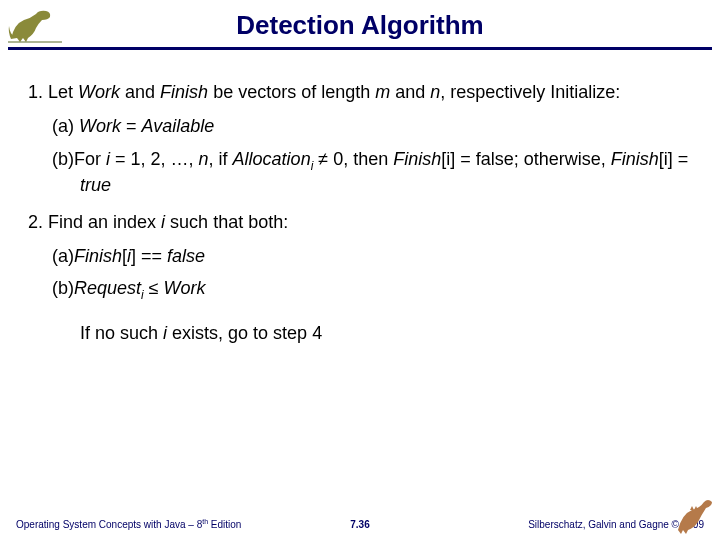 Image resolution: width=720 pixels, height=540 pixels. I want to click on t: Find an index, so click(104, 222).